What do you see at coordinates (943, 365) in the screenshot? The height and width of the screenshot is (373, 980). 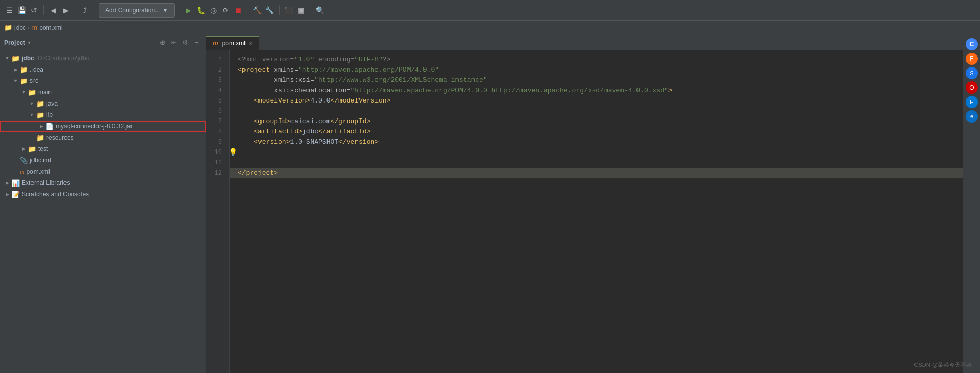 I see `watermark: CSDN @菜菜今天不菜` at bounding box center [943, 365].